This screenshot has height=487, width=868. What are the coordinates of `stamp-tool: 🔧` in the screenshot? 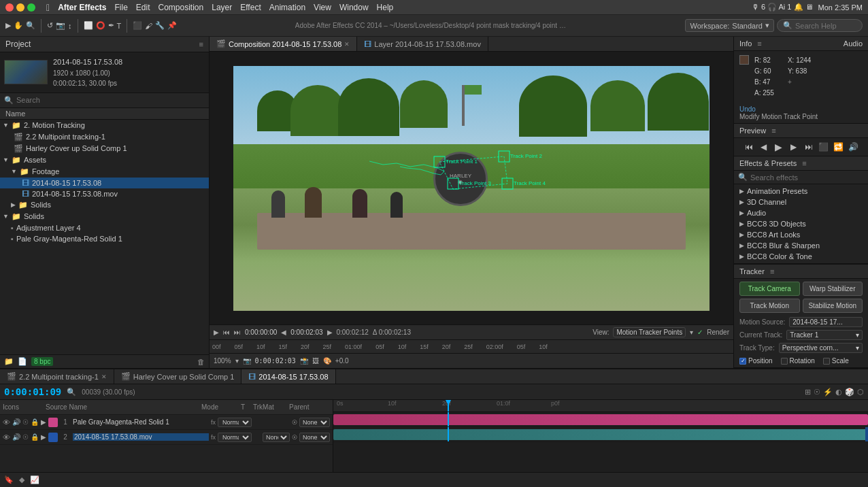 It's located at (160, 26).